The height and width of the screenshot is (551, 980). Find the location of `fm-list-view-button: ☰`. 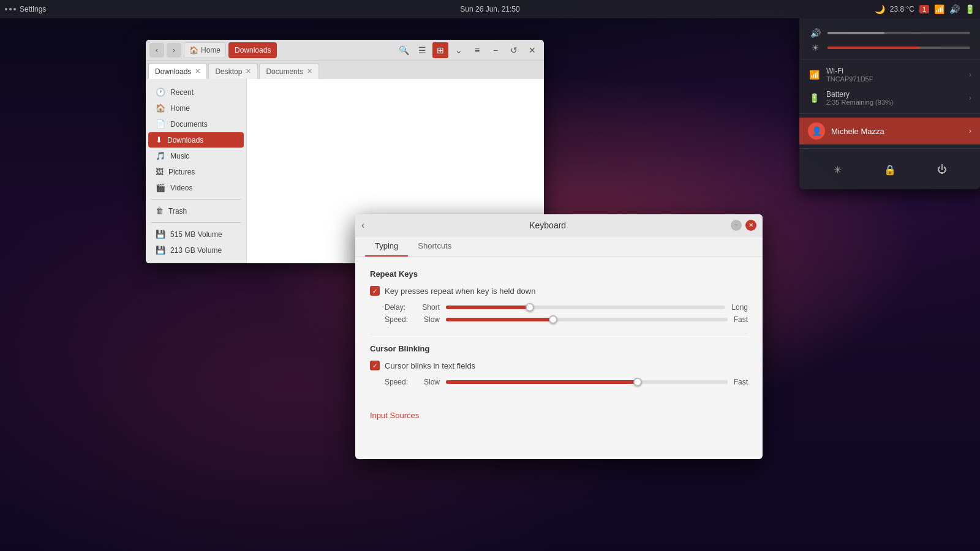

fm-list-view-button: ☰ is located at coordinates (422, 50).